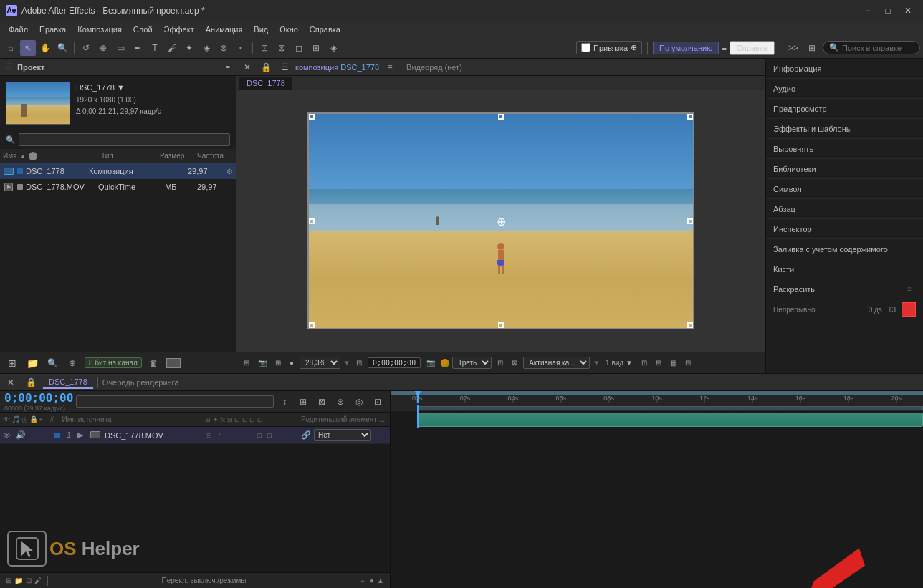  Describe the element at coordinates (333, 48) in the screenshot. I see `shape-tool-5: ◈` at that location.